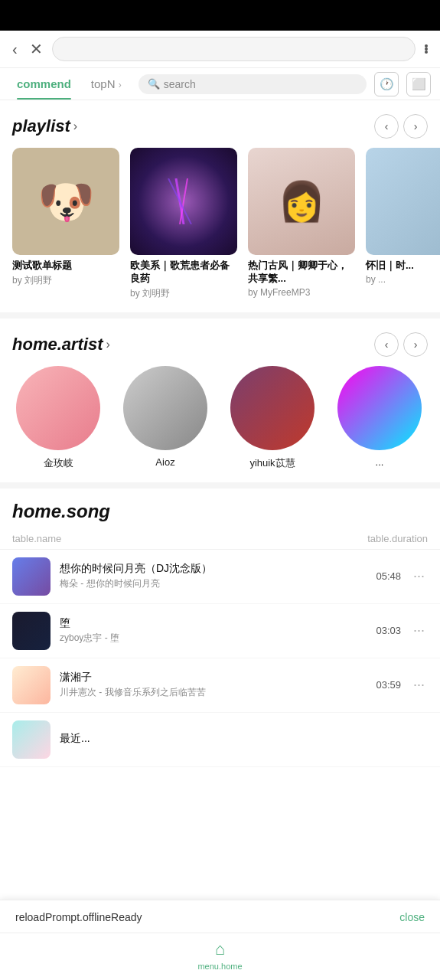 The width and height of the screenshot is (440, 980). Describe the element at coordinates (416, 126) in the screenshot. I see `playlist-next-button: ›` at that location.